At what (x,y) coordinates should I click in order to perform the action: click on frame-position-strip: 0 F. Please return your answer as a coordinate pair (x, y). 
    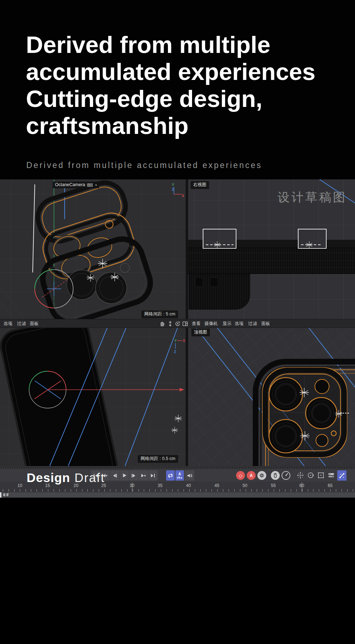
    Looking at the image, I should click on (178, 495).